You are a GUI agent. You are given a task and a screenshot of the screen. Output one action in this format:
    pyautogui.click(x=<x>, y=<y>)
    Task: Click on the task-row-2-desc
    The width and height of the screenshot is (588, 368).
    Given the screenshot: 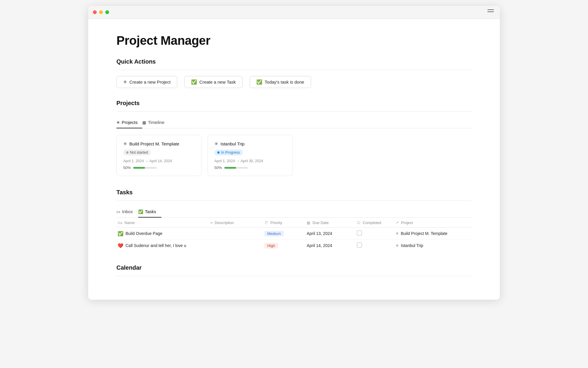 What is the action you would take?
    pyautogui.click(x=236, y=246)
    